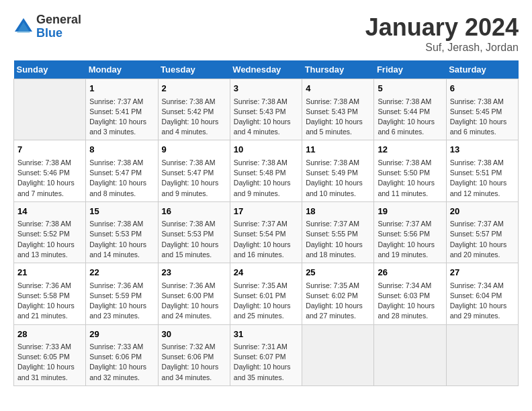 The image size is (532, 411). What do you see at coordinates (410, 110) in the screenshot?
I see `calendar-cell: 5Sunrise: 7:38 AMSunset: 5:44 PMDaylight…` at bounding box center [410, 110].